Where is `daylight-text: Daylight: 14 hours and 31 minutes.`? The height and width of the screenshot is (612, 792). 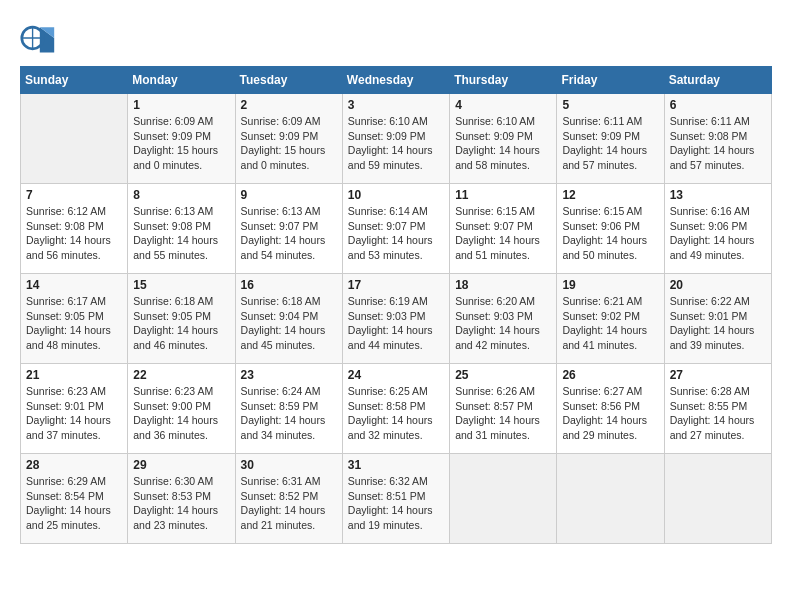 daylight-text: Daylight: 14 hours and 31 minutes. is located at coordinates (503, 428).